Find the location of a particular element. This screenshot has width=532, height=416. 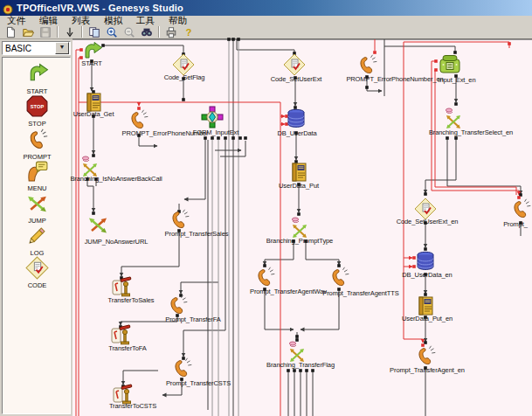

find-button is located at coordinates (147, 31).